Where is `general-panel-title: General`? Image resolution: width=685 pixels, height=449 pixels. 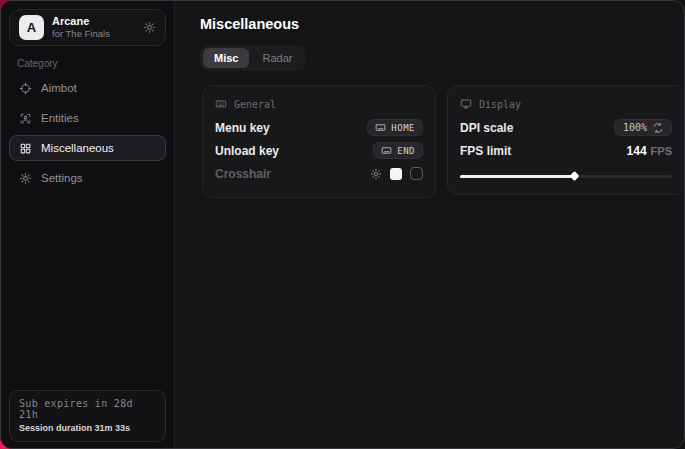 general-panel-title: General is located at coordinates (255, 104).